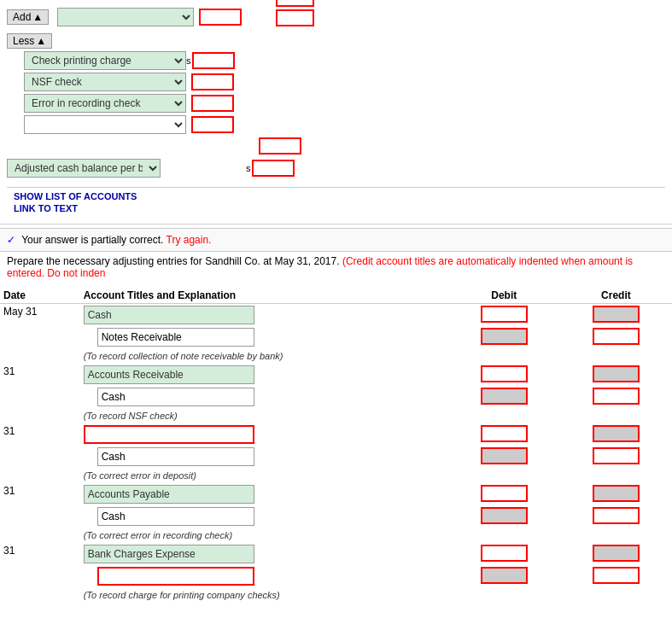 Image resolution: width=672 pixels, height=630 pixels. Describe the element at coordinates (265, 494) in the screenshot. I see `entry-4-debit-account` at that location.